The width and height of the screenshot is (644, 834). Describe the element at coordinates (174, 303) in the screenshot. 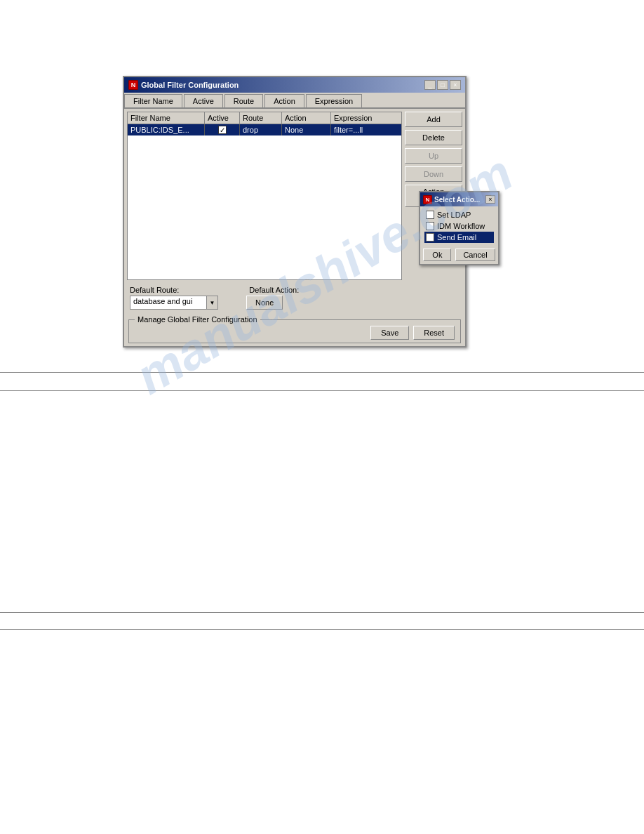

I see `default-route-field: database and gui ▼` at that location.